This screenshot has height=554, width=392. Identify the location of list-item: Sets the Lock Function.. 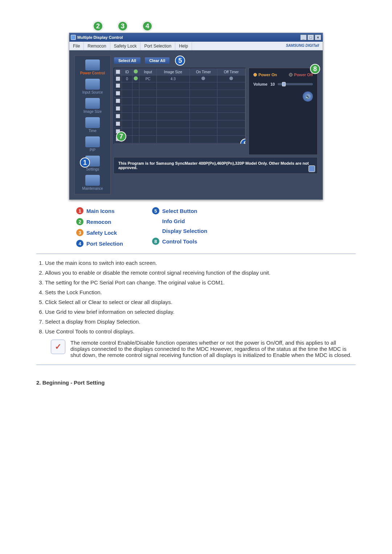
(200, 292).